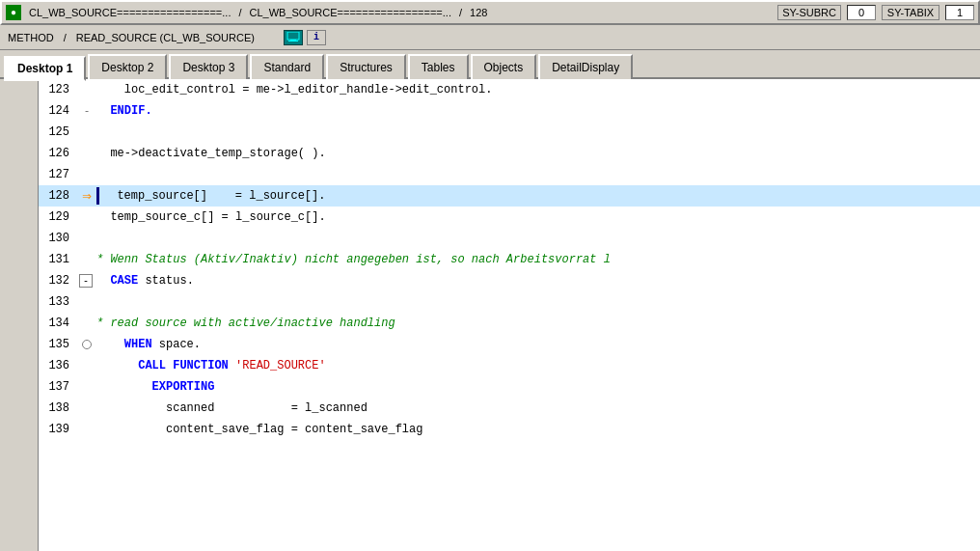  I want to click on line-gutter, so click(19, 315).